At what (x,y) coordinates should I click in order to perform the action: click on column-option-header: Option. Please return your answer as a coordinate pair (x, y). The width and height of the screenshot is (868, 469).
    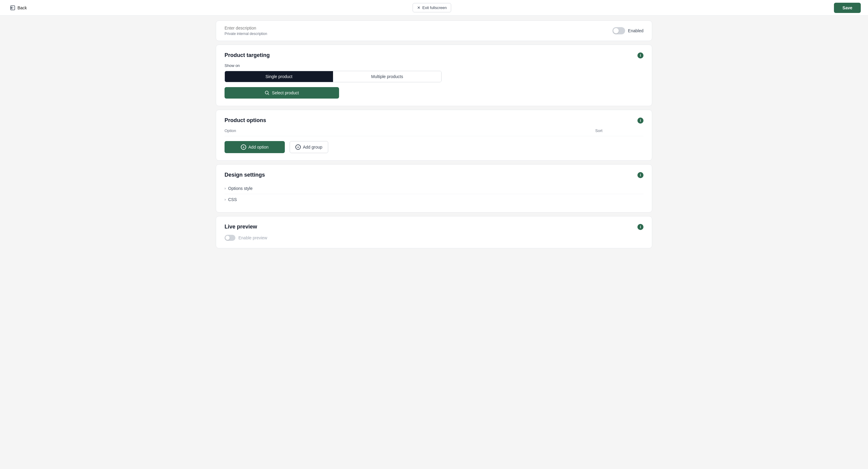
    Looking at the image, I should click on (407, 131).